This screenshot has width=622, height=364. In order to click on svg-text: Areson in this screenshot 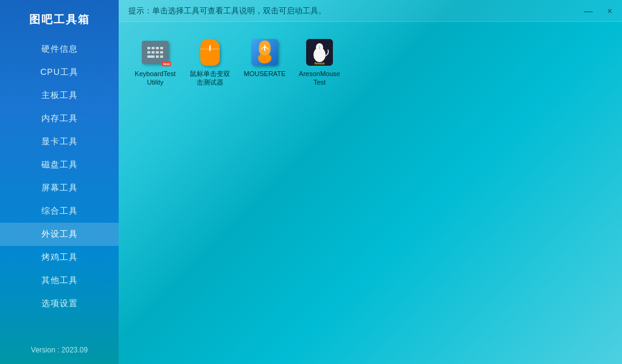, I will do `click(319, 63)`.